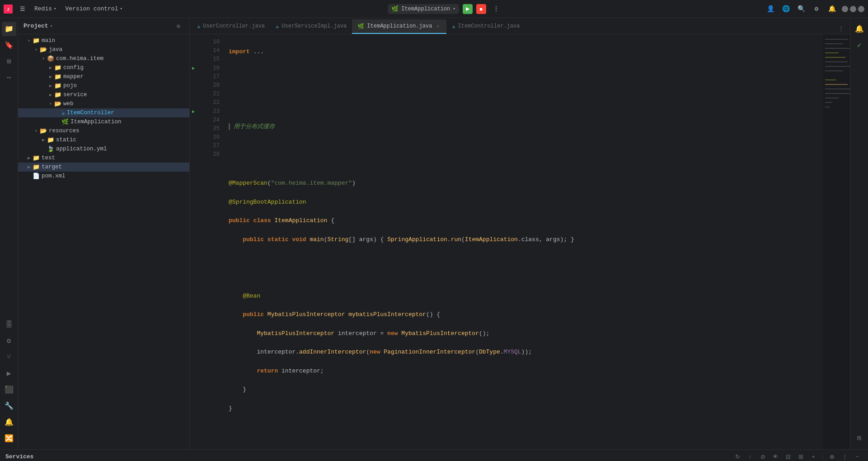  I want to click on filter-button: ⊟, so click(788, 456).